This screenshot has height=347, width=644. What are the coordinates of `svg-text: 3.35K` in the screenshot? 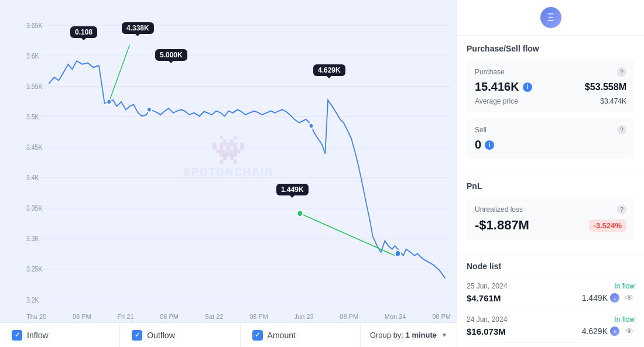 It's located at (35, 208).